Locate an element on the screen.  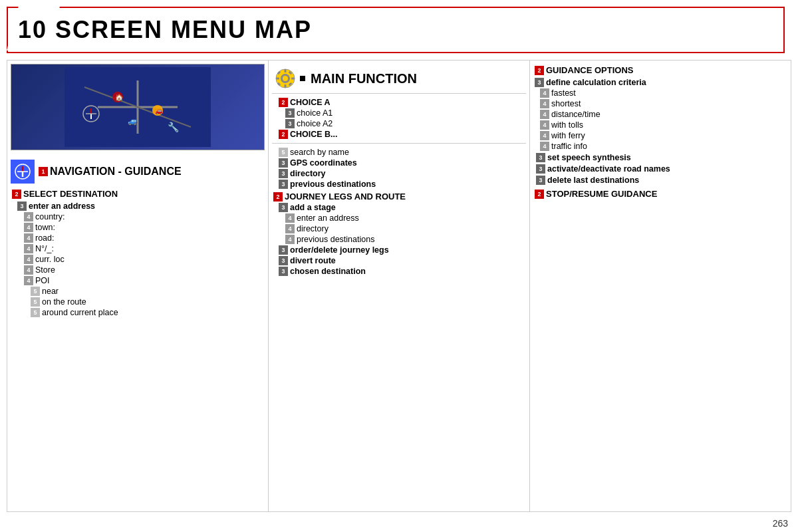
list-item: 4distance/time is located at coordinates (660, 114).